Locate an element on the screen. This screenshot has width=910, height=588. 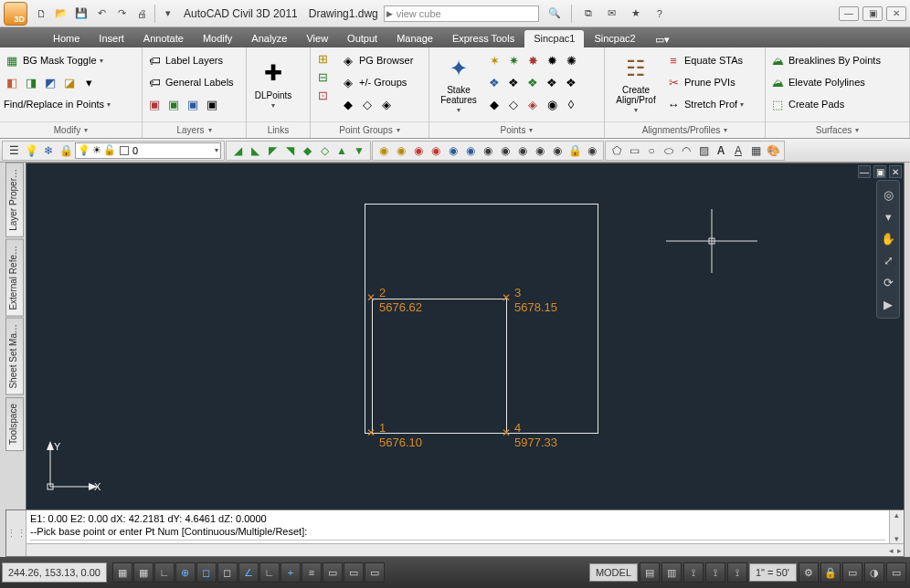
tool-icon: ◨ is located at coordinates (31, 82).